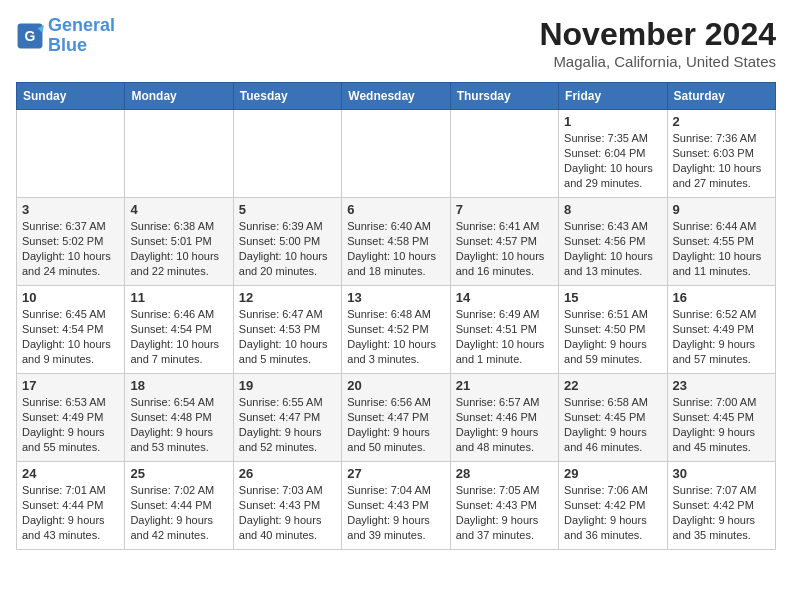 The height and width of the screenshot is (612, 792). I want to click on calendar-cell: 22Sunrise: 6:58 AMSunset: 4:45 PMDayligh…, so click(613, 418).